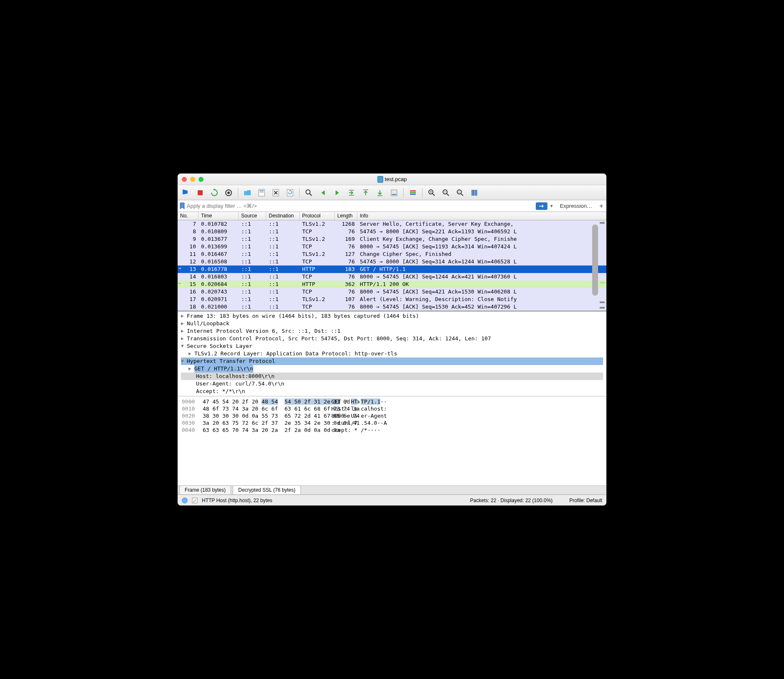 Image resolution: width=784 pixels, height=679 pixels. What do you see at coordinates (267, 490) in the screenshot?
I see `tab-decrypted-ssl: Decrypted SSL (78 bytes)` at bounding box center [267, 490].